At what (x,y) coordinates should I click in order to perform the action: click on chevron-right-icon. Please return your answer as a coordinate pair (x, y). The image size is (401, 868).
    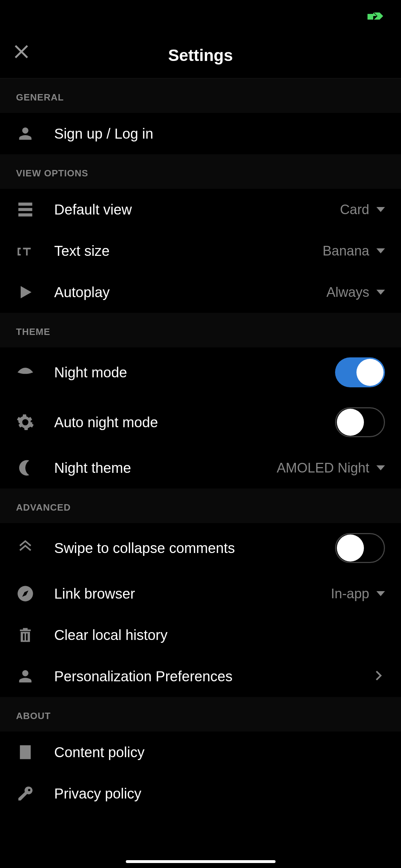
    Looking at the image, I should click on (379, 676).